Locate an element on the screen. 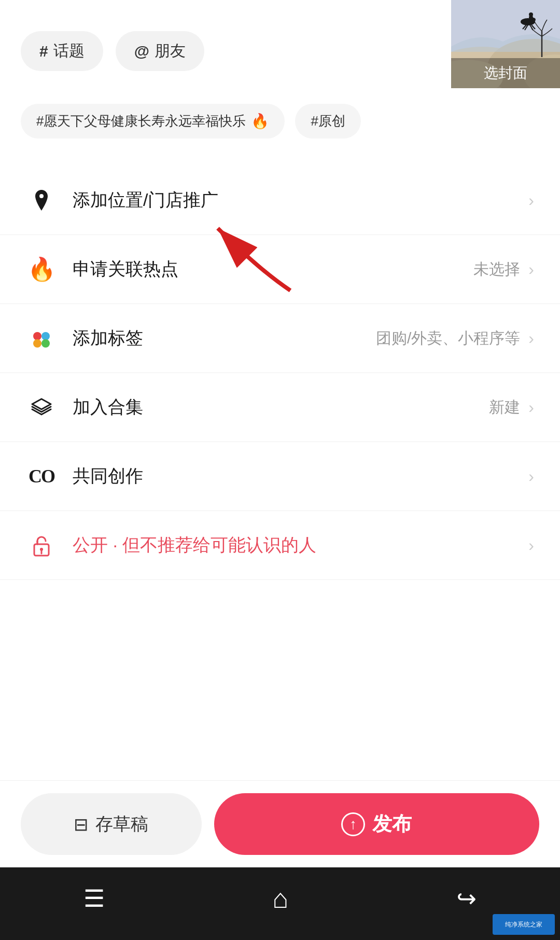  draft-icon: ⊟ is located at coordinates (81, 824).